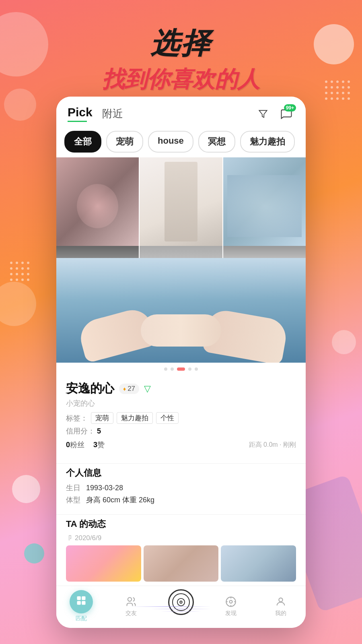 The height and width of the screenshot is (644, 362). Describe the element at coordinates (181, 368) in the screenshot. I see `dot-indicators` at that location.